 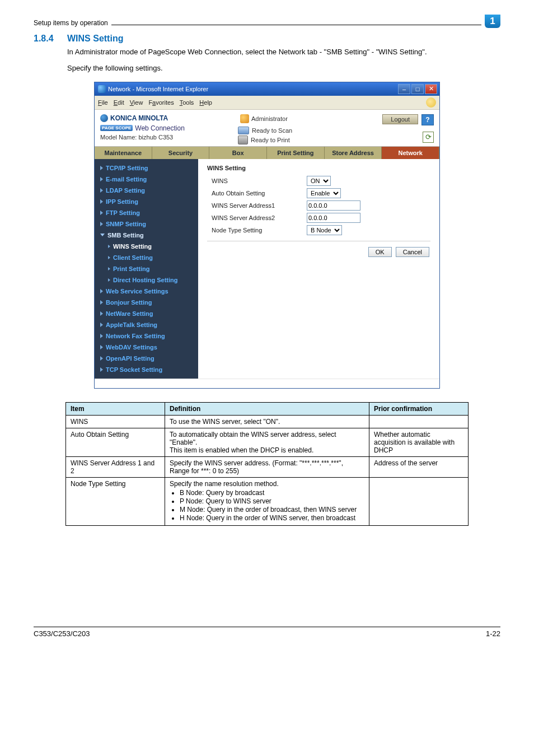 I want to click on menu-help: Help, so click(x=206, y=102).